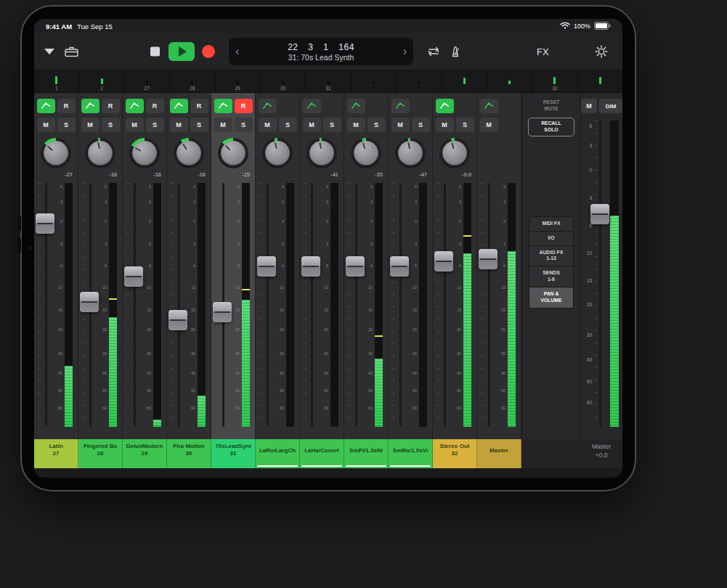 This screenshot has height=588, width=727. Describe the element at coordinates (49, 52) in the screenshot. I see `disclosure-triangle-icon` at that location.